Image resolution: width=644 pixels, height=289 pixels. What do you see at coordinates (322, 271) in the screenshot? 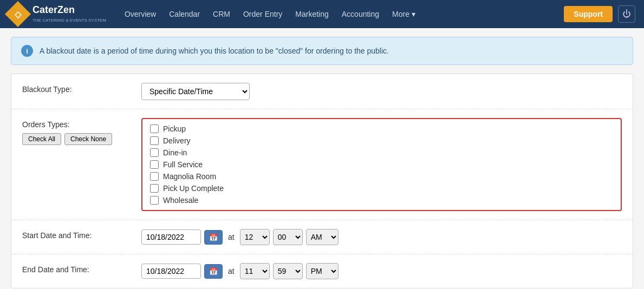
I see `end-datetime-row: End Date and Time: 📅 at 12123 4567 81191…` at bounding box center [322, 271].